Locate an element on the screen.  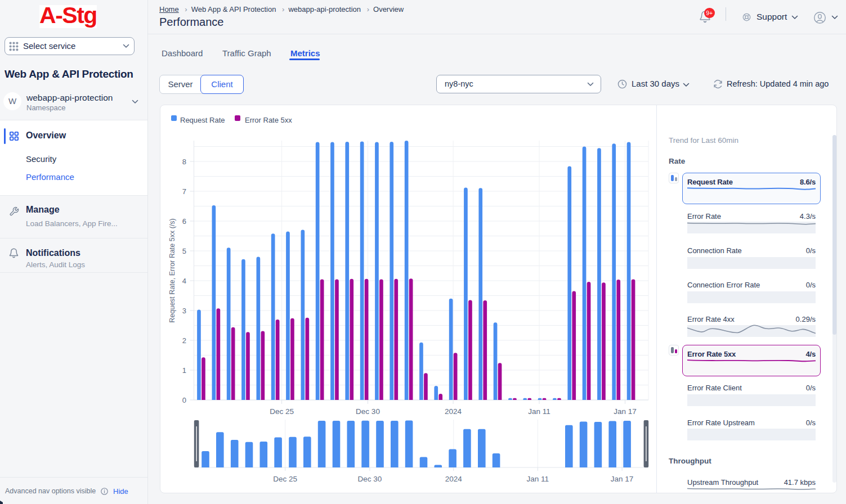
svg-text: 4 is located at coordinates (185, 281).